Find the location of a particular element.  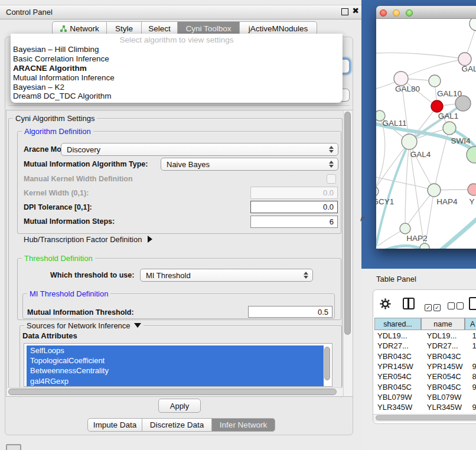

algorithm-option: Mutual Information Inference is located at coordinates (177, 77).